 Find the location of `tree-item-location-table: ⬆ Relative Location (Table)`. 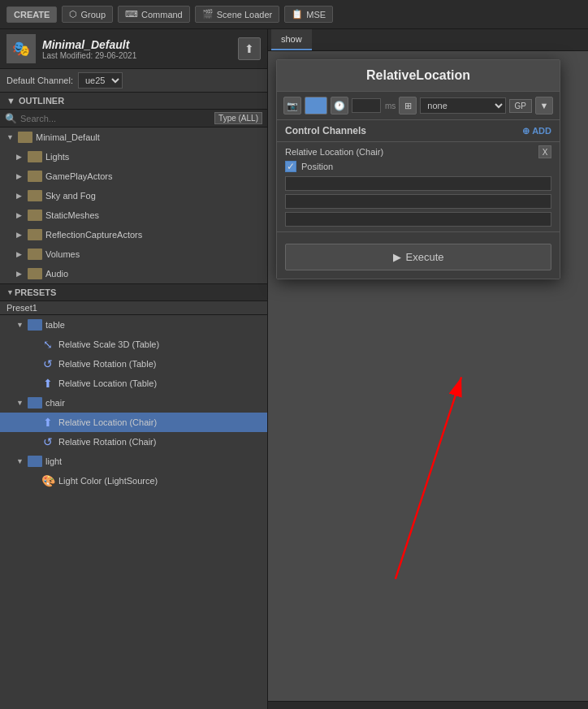

tree-item-location-table: ⬆ Relative Location (Table) is located at coordinates (133, 383).